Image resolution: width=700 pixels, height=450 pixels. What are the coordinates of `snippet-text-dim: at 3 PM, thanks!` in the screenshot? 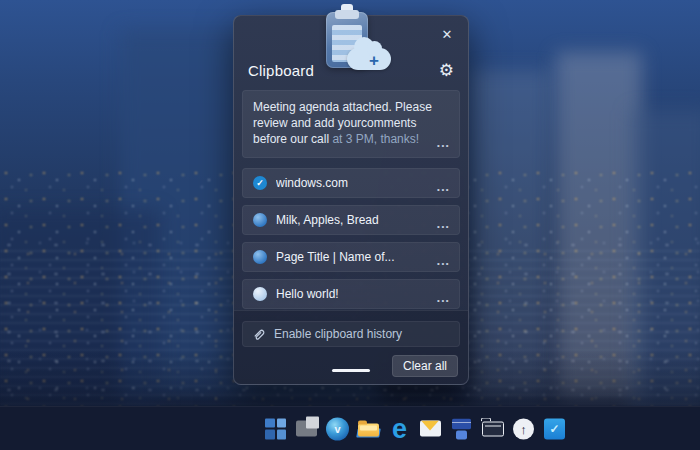 It's located at (376, 139).